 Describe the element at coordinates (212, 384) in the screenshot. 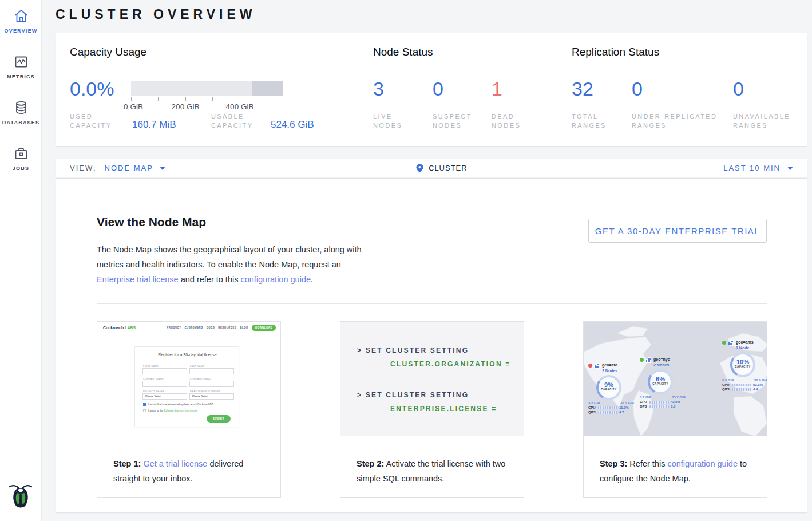

I see `company-email-input` at that location.